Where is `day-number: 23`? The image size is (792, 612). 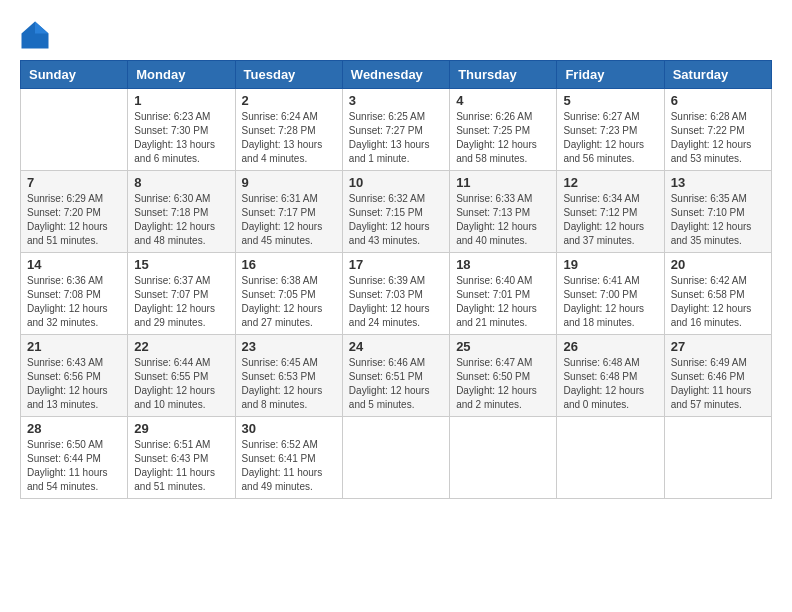
day-number: 23 is located at coordinates (289, 346).